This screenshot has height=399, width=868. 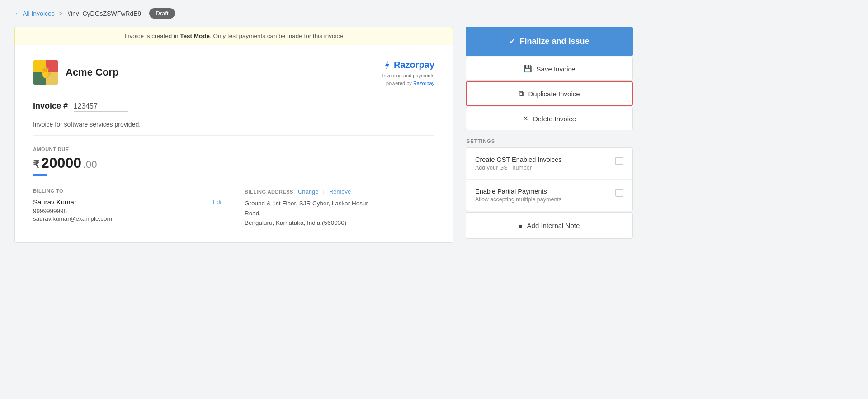 What do you see at coordinates (519, 164) in the screenshot?
I see `gst-setting-text: Create GST Enabled Invoices Add your GST…` at bounding box center [519, 164].